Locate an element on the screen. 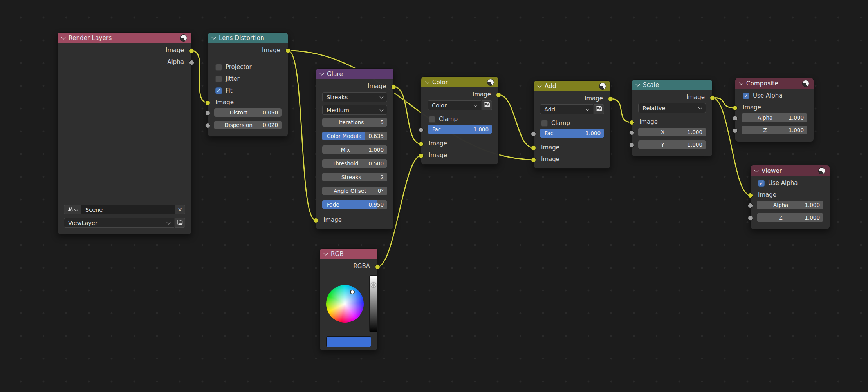  select-viewlayer: ViewLayer is located at coordinates (119, 223).